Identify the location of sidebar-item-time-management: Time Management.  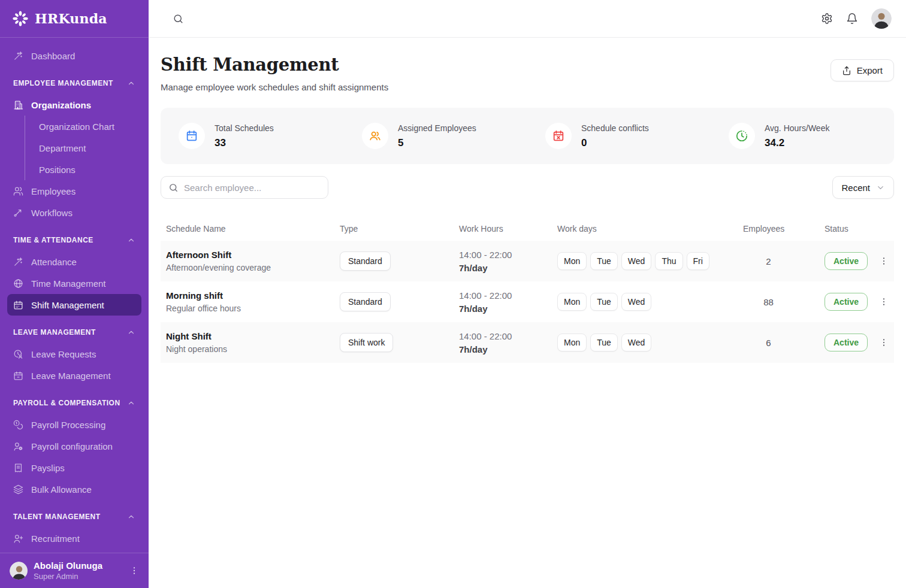
(74, 283).